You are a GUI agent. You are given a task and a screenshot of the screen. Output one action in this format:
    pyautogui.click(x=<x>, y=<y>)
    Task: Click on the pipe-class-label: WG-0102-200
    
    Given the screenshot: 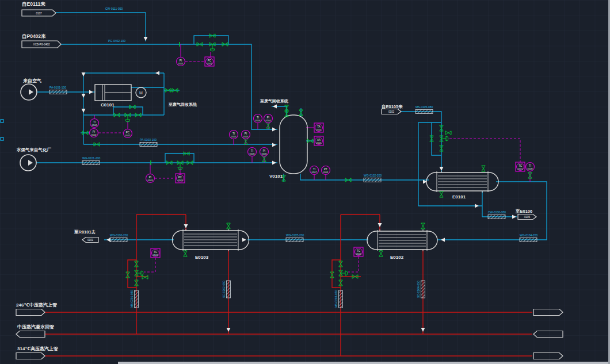 What is the action you would take?
    pyautogui.click(x=373, y=178)
    